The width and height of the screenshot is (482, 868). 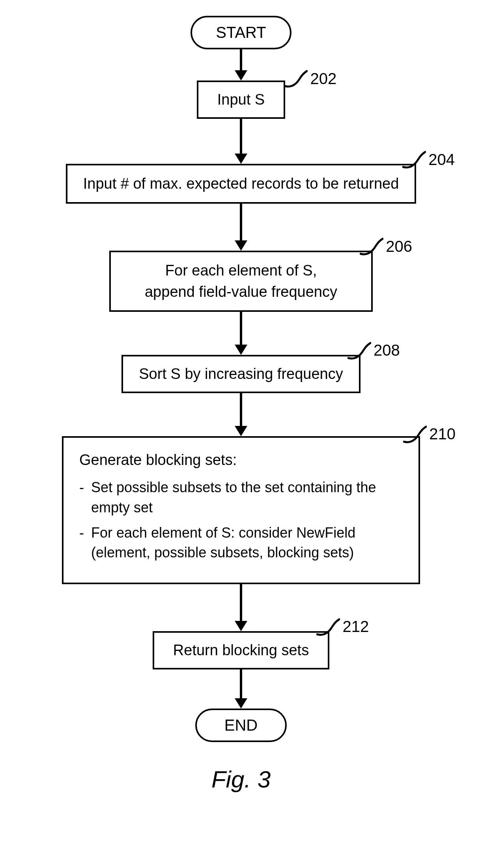 I want to click on ref-206: 206, so click(x=386, y=246).